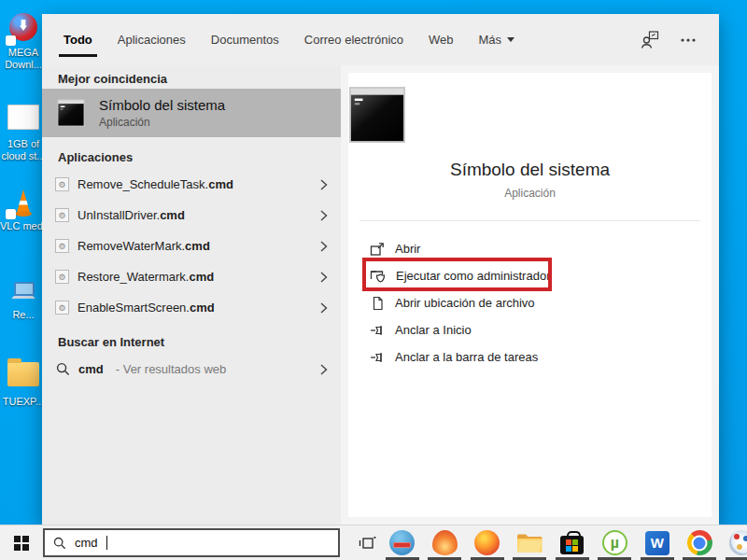  What do you see at coordinates (572, 543) in the screenshot?
I see `taskbar-icon-microsoft-store` at bounding box center [572, 543].